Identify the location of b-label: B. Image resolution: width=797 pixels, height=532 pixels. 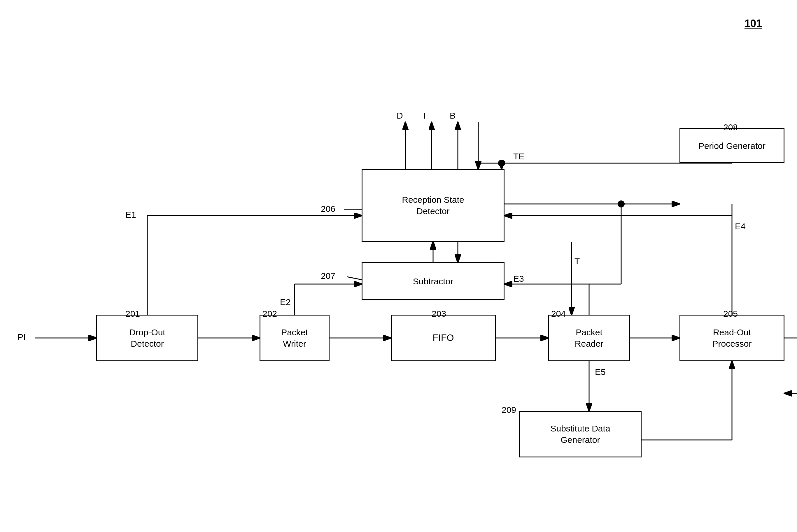
(452, 116).